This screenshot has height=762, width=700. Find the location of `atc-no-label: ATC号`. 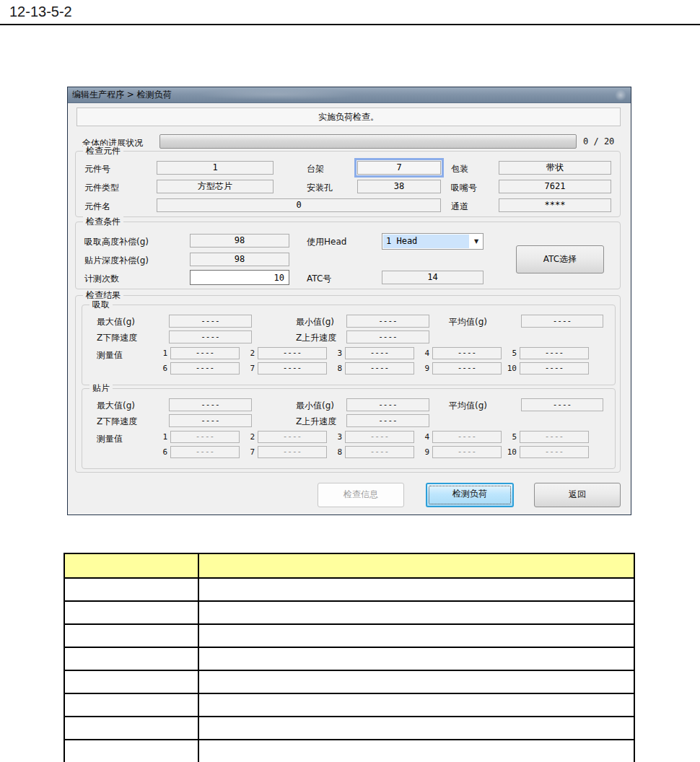

atc-no-label: ATC号 is located at coordinates (319, 279).